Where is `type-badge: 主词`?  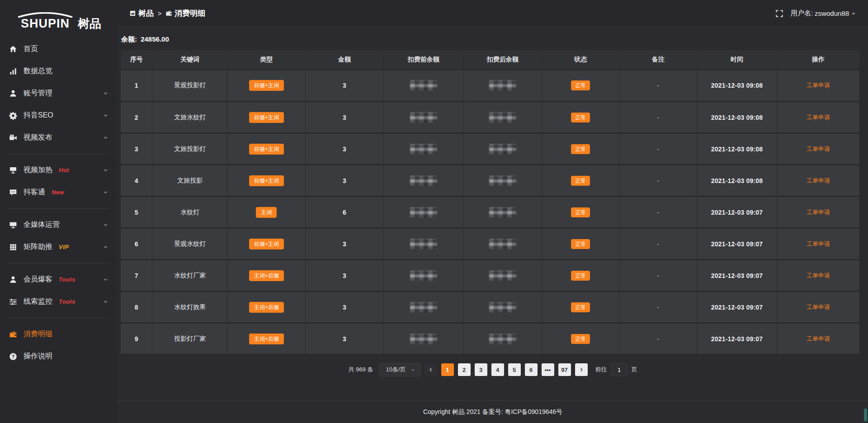 type-badge: 主词 is located at coordinates (266, 212).